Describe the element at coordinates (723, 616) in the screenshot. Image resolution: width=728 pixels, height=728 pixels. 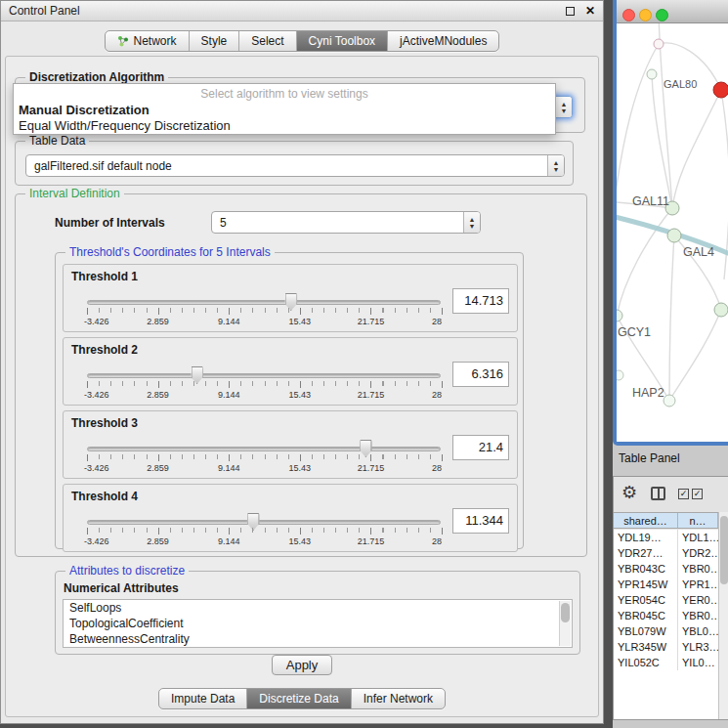
I see `table-scrollbar` at that location.